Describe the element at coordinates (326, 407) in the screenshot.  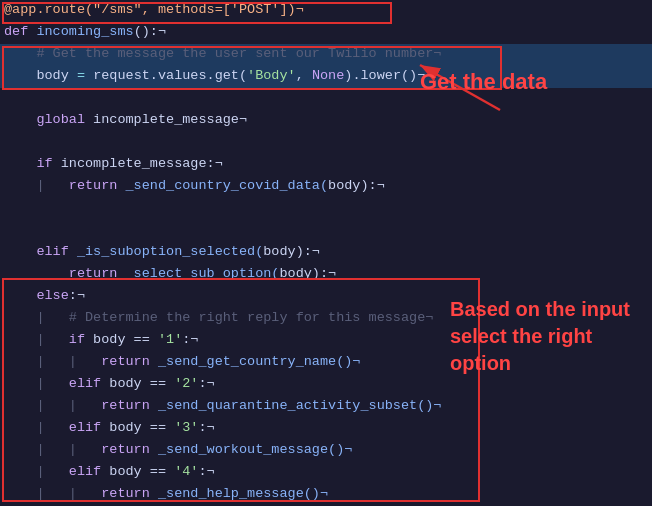
I see `code-line: | | return _send_quarantine_activity_sub…` at that location.